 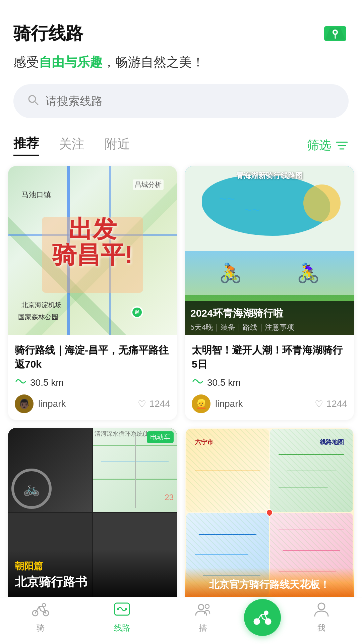 What do you see at coordinates (181, 27) in the screenshot?
I see `header: 骑行线路` at bounding box center [181, 27].